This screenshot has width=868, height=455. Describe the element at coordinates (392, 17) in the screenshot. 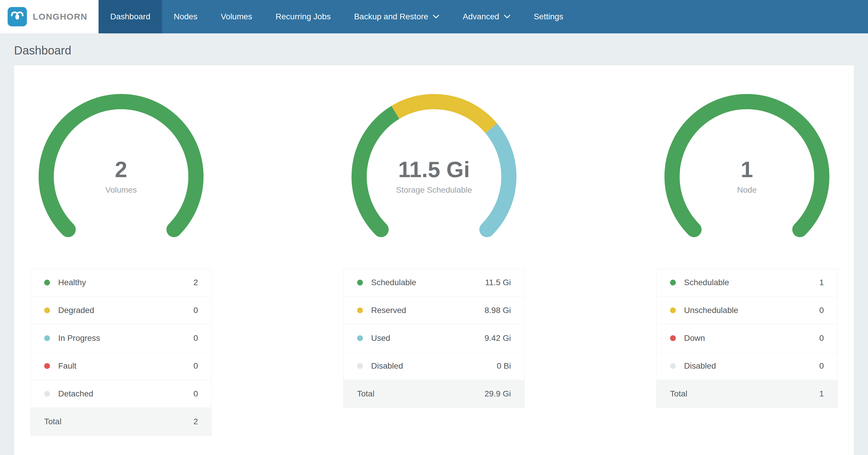

I see `nav-item-label: Backup and Restore` at that location.